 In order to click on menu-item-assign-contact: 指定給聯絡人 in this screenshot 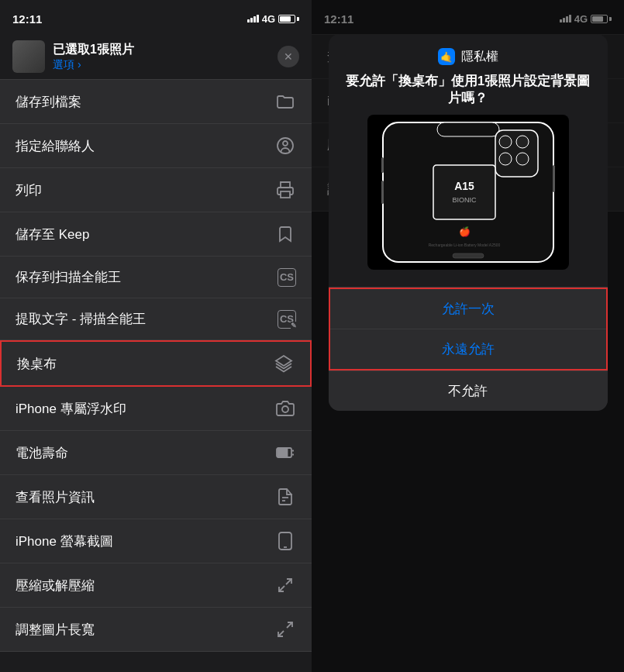, I will do `click(156, 146)`.